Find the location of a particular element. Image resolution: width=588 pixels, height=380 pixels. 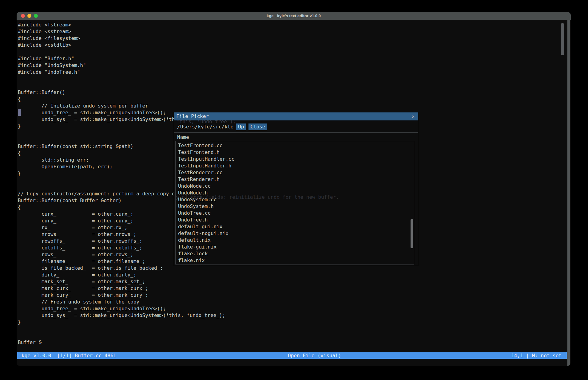

file-item: TestInputHandler.h is located at coordinates (296, 166).